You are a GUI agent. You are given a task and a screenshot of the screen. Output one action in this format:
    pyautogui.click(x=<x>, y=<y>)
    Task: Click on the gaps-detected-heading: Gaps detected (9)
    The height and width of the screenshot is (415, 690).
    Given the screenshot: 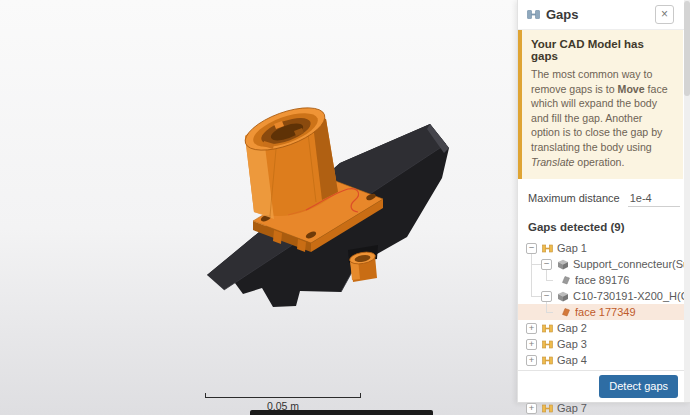 What is the action you would take?
    pyautogui.click(x=604, y=227)
    